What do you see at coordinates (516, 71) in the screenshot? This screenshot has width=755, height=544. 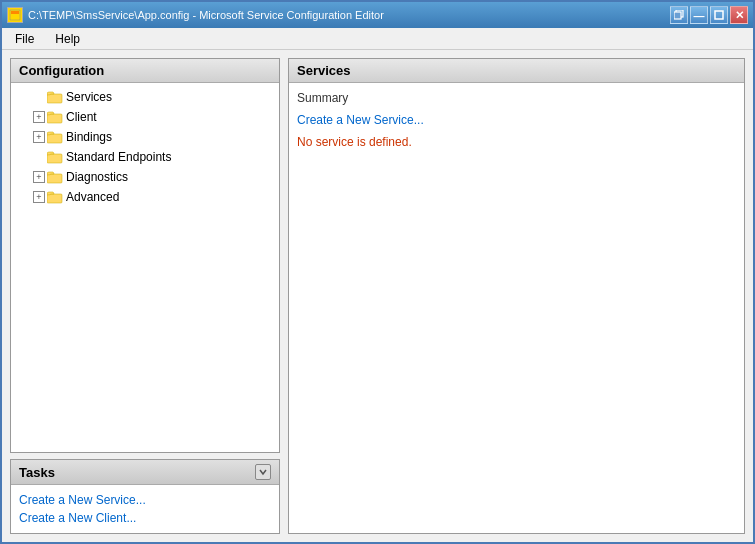 I see `services-header: Services` at bounding box center [516, 71].